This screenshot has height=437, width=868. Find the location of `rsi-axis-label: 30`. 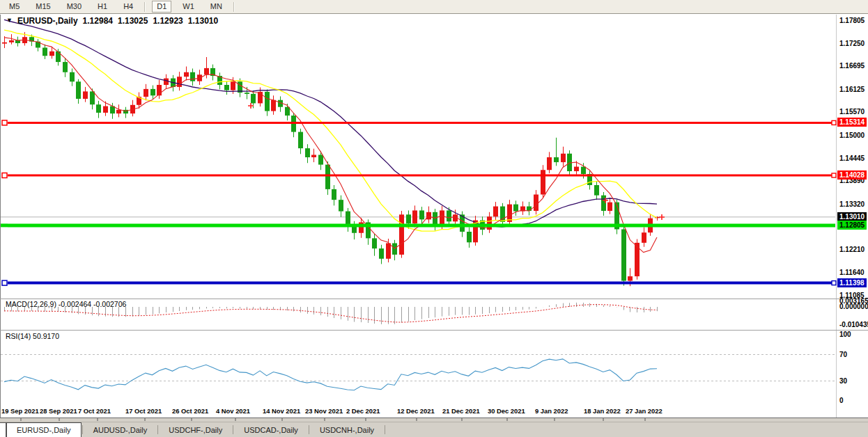

rsi-axis-label: 30 is located at coordinates (843, 381).